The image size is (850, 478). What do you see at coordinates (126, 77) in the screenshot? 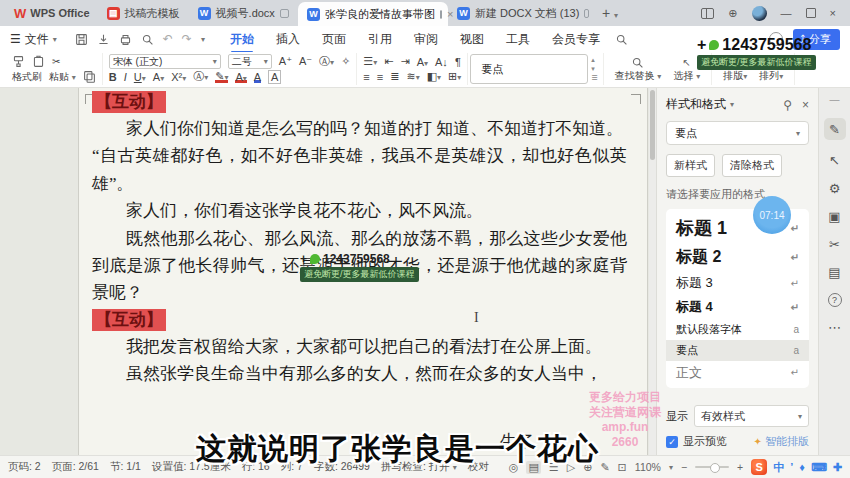
I see `italic-button: I` at bounding box center [126, 77].